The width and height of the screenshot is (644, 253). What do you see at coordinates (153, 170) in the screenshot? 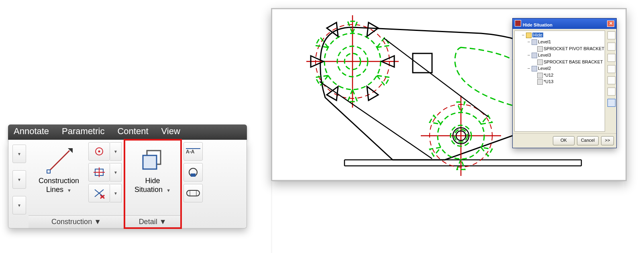
I see `hide-situation-button: Hide Situation ▼` at bounding box center [153, 170].